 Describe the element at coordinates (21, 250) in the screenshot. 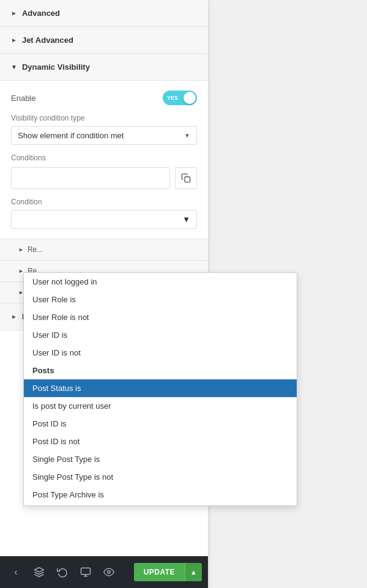

I see `re-row-1-arrow-icon: ►` at that location.